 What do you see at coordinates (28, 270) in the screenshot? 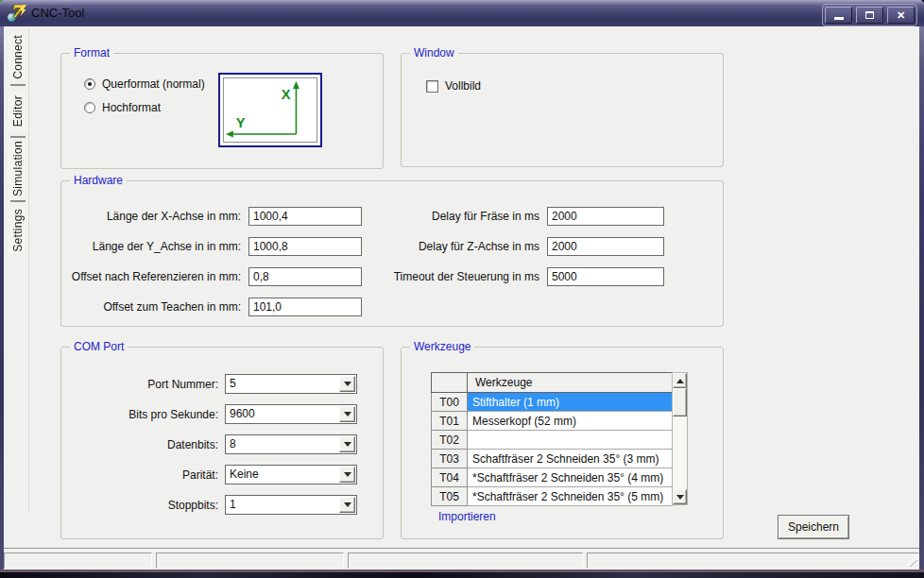
I see `tab-rail-edge` at bounding box center [28, 270].